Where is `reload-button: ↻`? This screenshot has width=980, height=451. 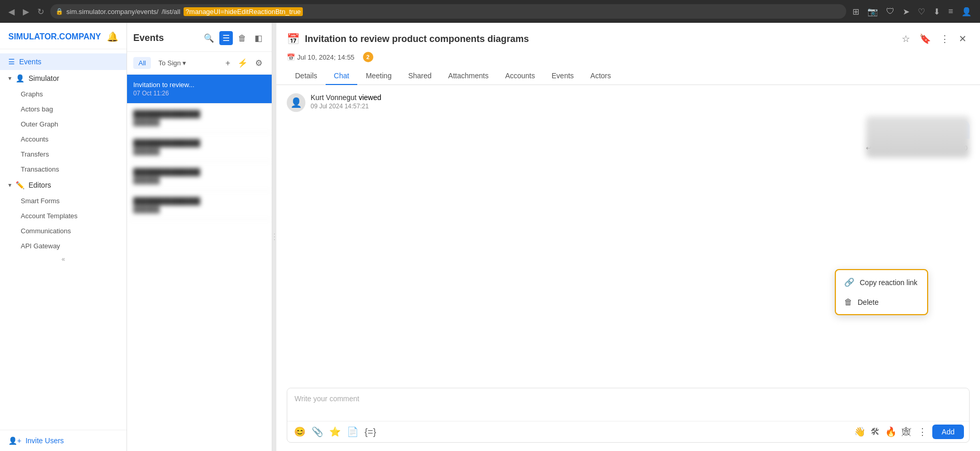
reload-button: ↻ is located at coordinates (40, 11).